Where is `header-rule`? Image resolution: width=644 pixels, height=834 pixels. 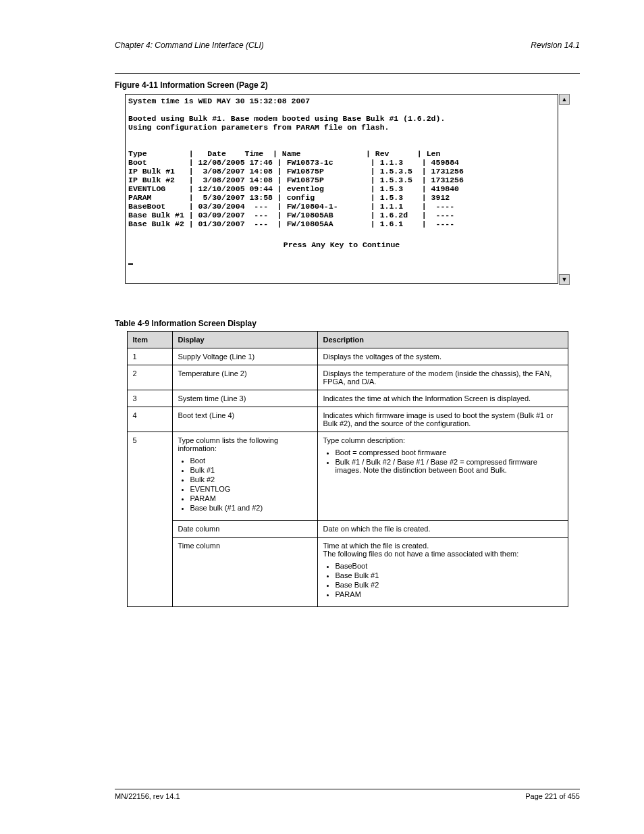
header-rule is located at coordinates (347, 73).